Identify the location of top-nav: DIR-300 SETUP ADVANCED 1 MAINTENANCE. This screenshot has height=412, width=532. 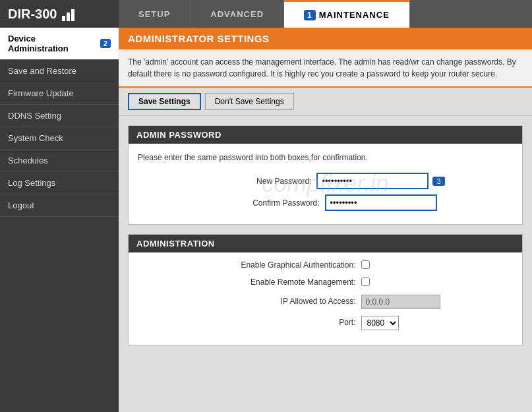
(266, 14).